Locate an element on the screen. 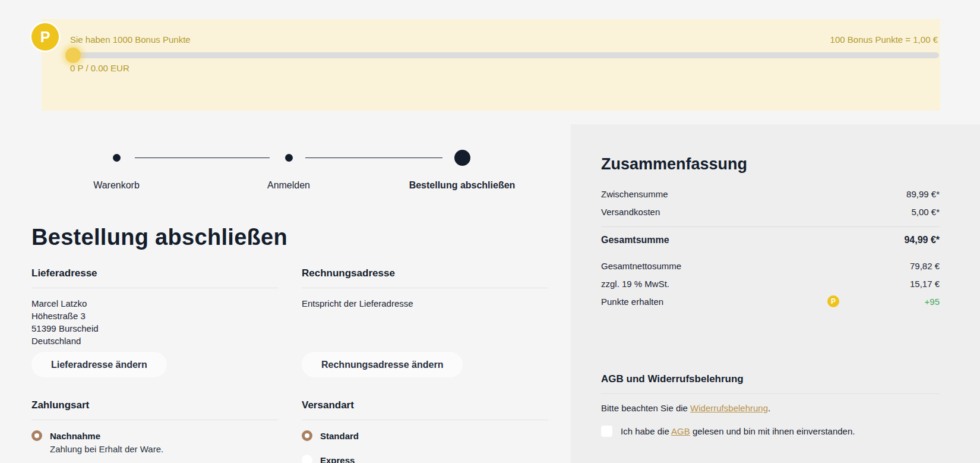 The image size is (980, 463). shipping-address-street: Höhestraße 3 is located at coordinates (154, 316).